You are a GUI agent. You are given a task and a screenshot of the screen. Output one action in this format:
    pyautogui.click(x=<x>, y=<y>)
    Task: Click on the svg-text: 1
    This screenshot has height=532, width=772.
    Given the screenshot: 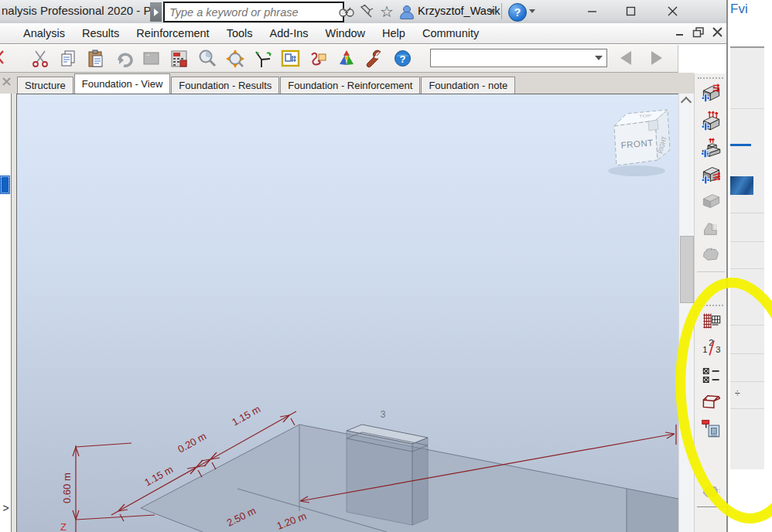 What is the action you would take?
    pyautogui.click(x=705, y=350)
    